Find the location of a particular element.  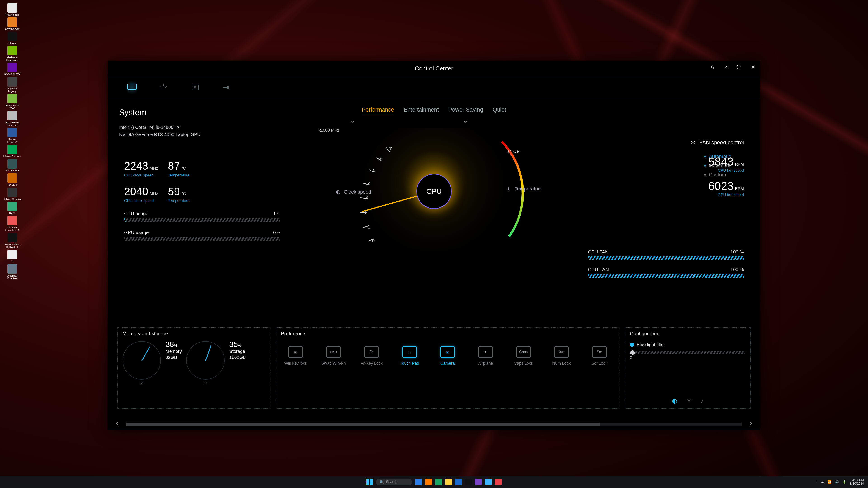

cpu-usage-row: CPU usage1% is located at coordinates (202, 216).